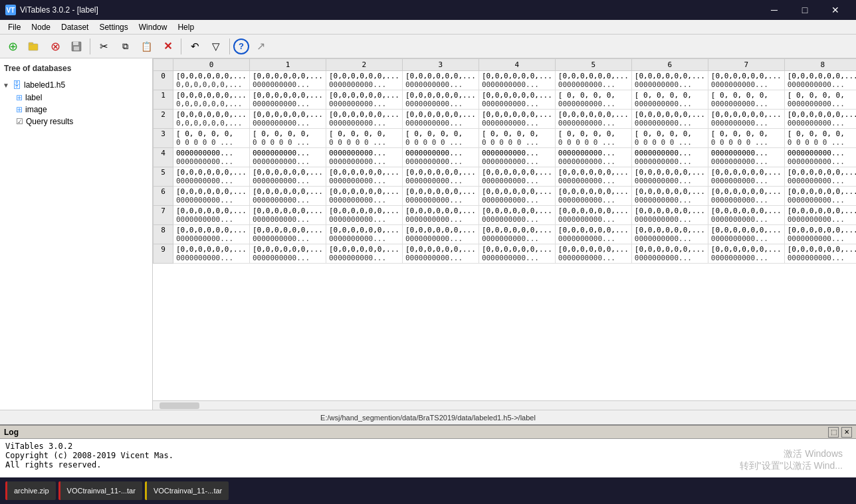 The width and height of the screenshot is (856, 504). What do you see at coordinates (20, 122) in the screenshot?
I see `query-icon: ☑` at bounding box center [20, 122].